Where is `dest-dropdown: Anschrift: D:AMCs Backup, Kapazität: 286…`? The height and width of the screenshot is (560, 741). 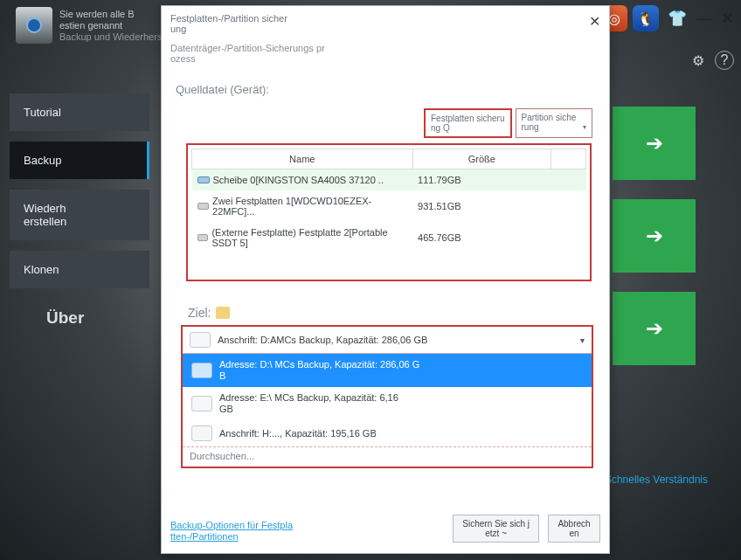 dest-dropdown: Anschrift: D:AMCs Backup, Kapazität: 286… is located at coordinates (387, 397).